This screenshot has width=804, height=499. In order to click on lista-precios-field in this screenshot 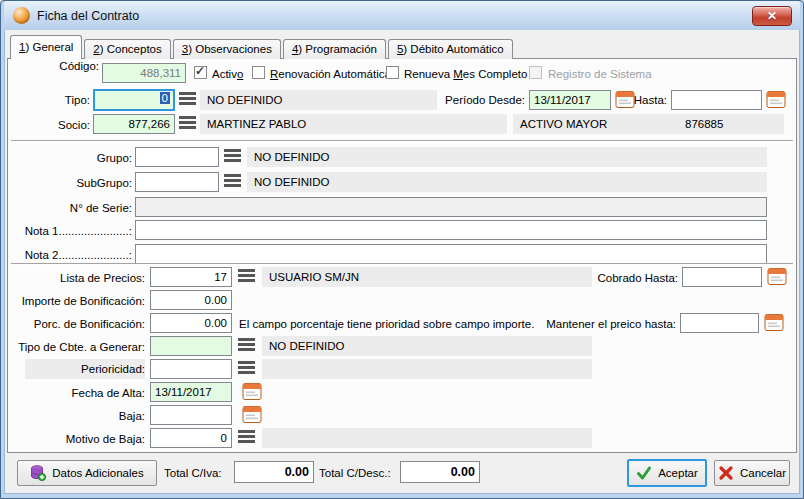, I will do `click(191, 277)`.